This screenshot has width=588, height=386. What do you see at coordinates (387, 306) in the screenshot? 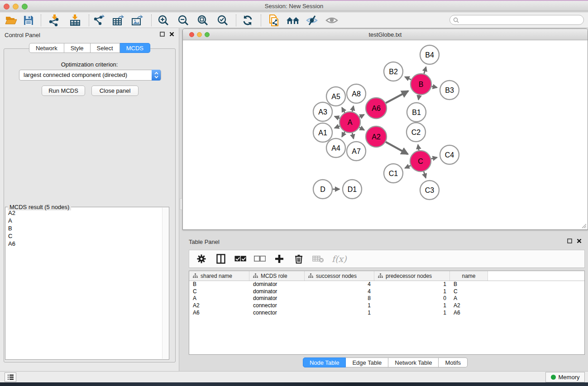
I see `table-row: A2connector11A2` at bounding box center [387, 306].